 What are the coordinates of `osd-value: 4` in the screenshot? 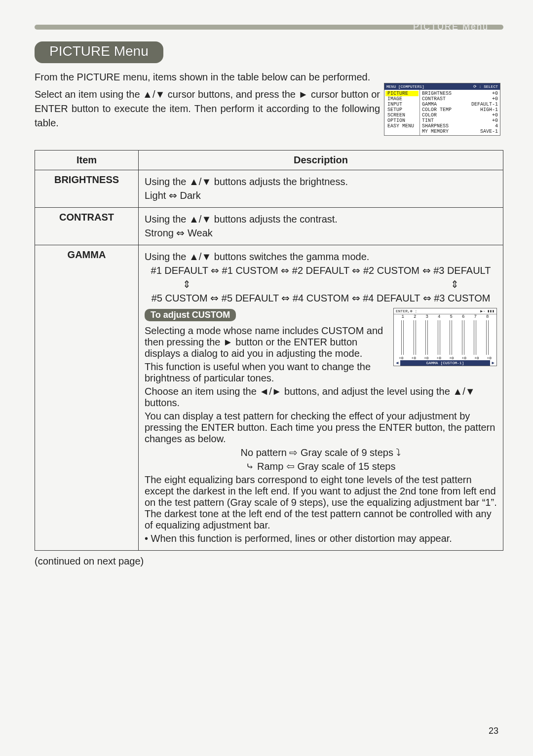 It's located at (485, 126).